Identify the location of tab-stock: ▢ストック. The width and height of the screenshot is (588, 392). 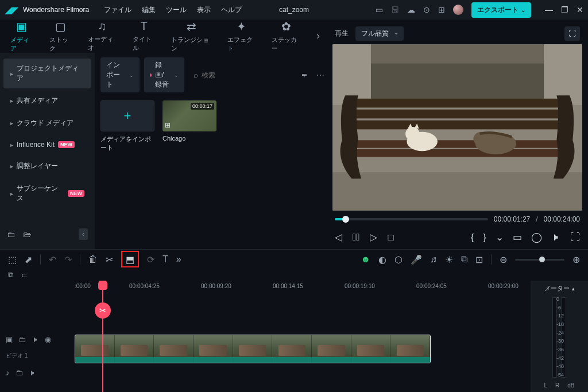
(61, 36).